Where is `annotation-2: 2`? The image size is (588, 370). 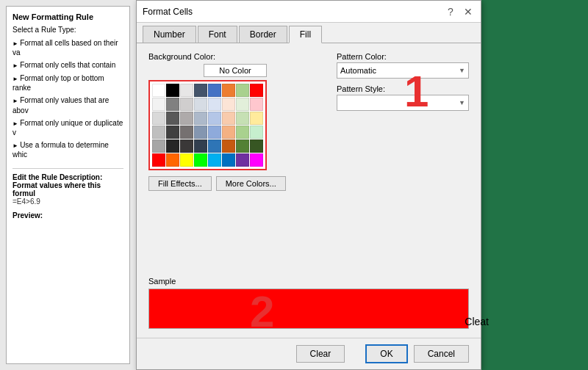
annotation-2: 2 is located at coordinates (262, 311).